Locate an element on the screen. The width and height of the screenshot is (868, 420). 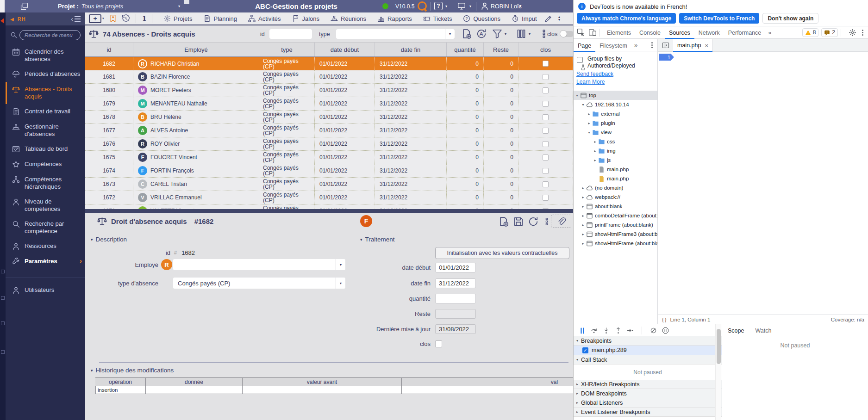
bookmark-icon is located at coordinates (113, 19).